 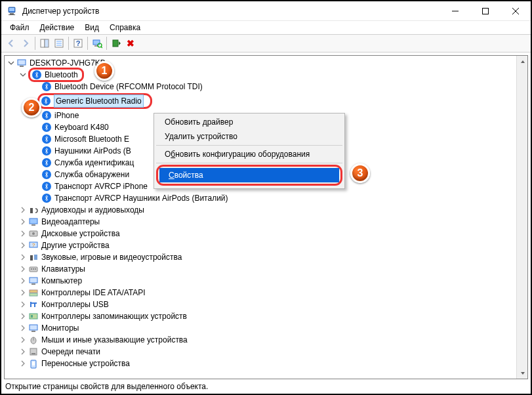 What do you see at coordinates (266, 198) in the screenshot?
I see `tree-item: Транспорт AVRCP Наушники AirPods (Витали…` at bounding box center [266, 198].